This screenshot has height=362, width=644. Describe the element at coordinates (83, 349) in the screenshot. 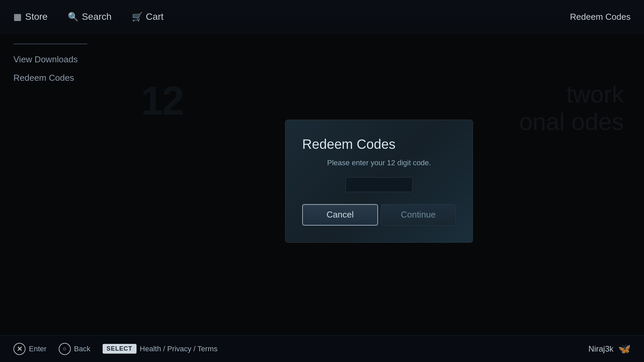

I see `back-label: Back` at that location.